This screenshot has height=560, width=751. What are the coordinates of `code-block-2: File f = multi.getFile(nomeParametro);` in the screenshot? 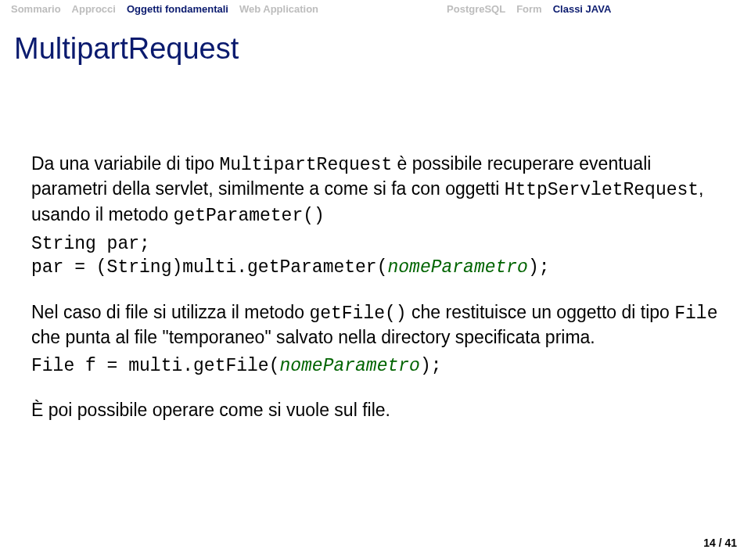 It's located at (376, 366).